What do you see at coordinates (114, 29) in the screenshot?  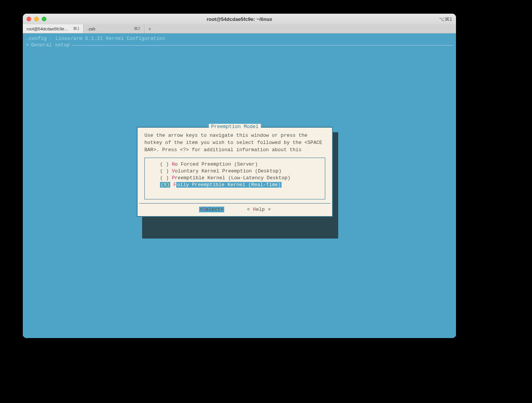 I see `tab-2: -zsh ⌘2` at bounding box center [114, 29].